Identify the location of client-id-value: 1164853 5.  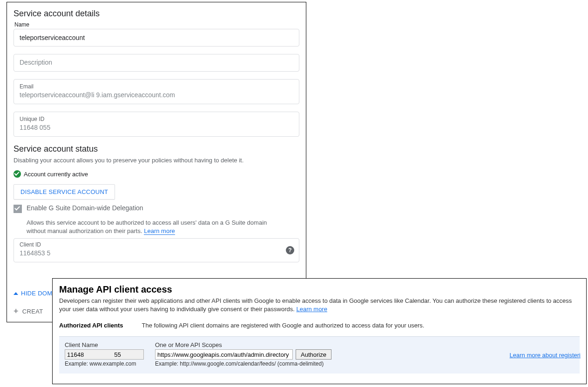
(35, 253).